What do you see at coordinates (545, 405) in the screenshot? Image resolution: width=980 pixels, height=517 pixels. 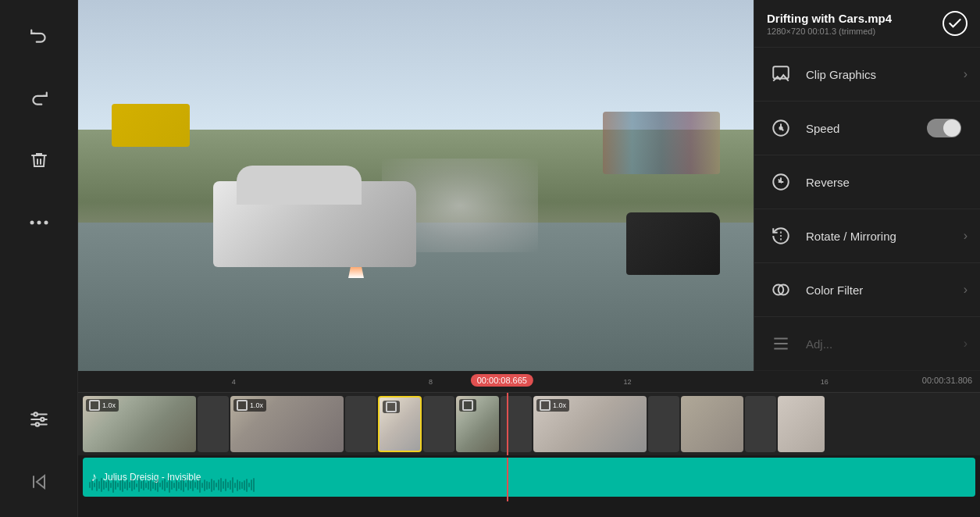 I see `clip-5-symbol` at bounding box center [545, 405].